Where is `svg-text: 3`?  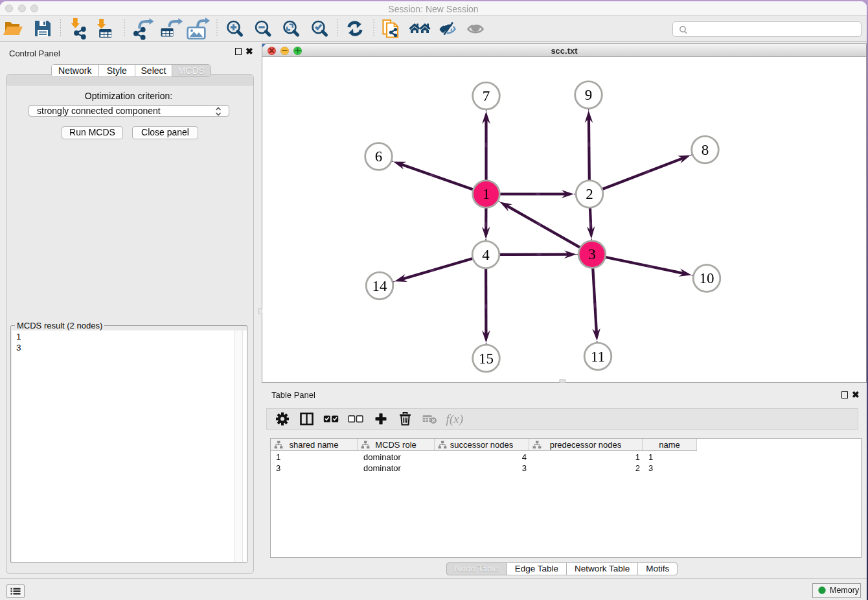
svg-text: 3 is located at coordinates (592, 254).